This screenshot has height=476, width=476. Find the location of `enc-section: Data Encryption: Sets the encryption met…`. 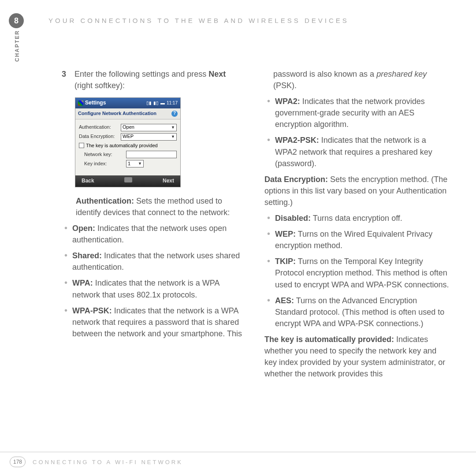

enc-section: Data Encryption: Sets the encryption met… is located at coordinates (357, 191).